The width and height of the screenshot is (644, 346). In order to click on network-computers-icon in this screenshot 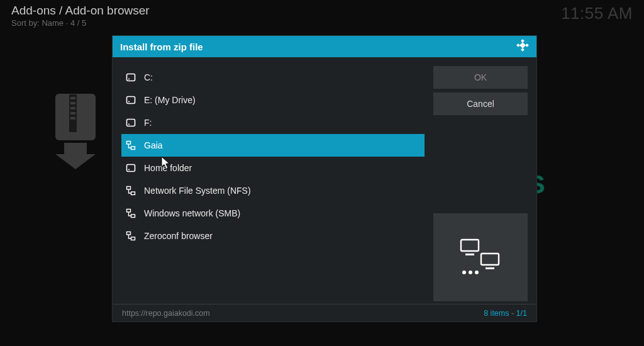, I will do `click(480, 257)`.